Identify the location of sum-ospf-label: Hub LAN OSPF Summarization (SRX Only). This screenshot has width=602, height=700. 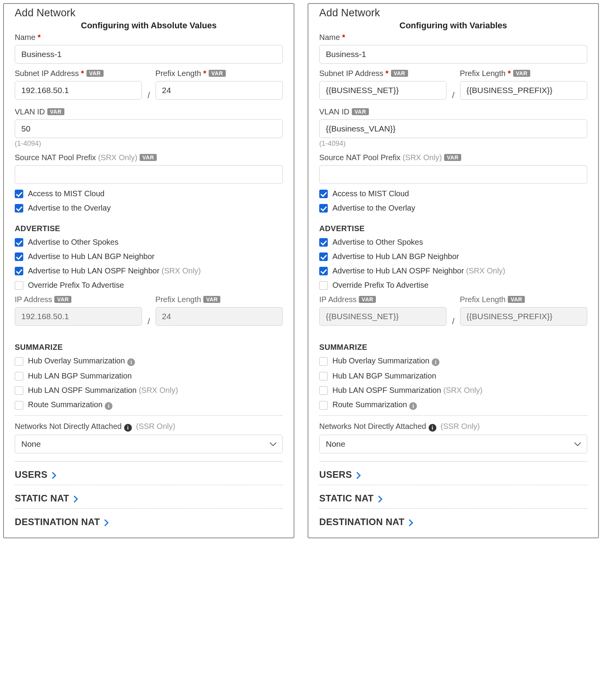
(103, 390).